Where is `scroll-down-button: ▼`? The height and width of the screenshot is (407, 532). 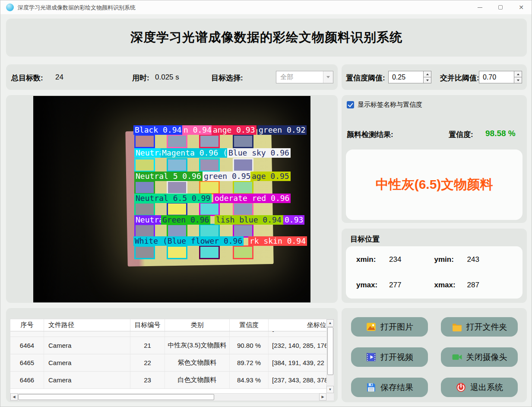 scroll-down-button: ▼ is located at coordinates (330, 390).